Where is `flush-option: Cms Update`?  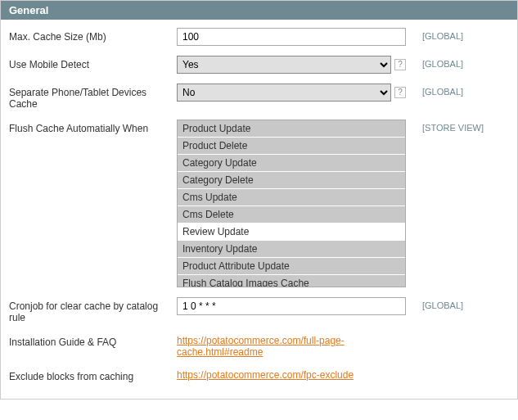 flush-option: Cms Update is located at coordinates (291, 198).